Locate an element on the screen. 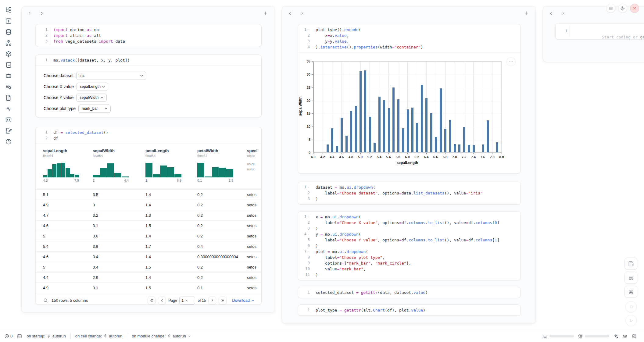  on-module-change-setting: on module change: autorun is located at coordinates (162, 336).